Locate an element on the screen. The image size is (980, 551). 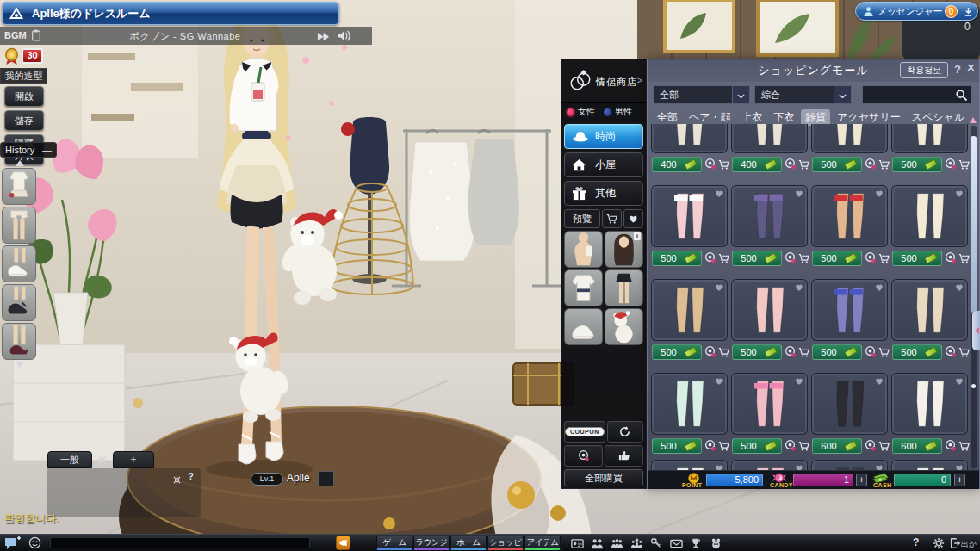
shop-menu-0: 時尚 is located at coordinates (604, 136).